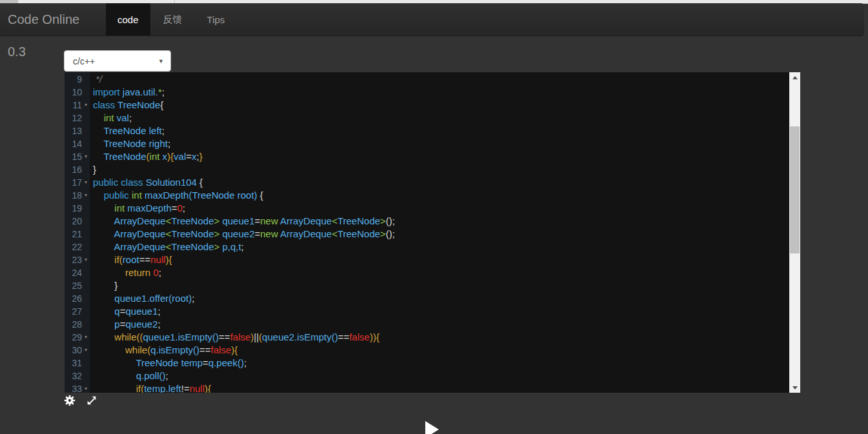  I want to click on chevron-down-icon: ▼, so click(161, 61).